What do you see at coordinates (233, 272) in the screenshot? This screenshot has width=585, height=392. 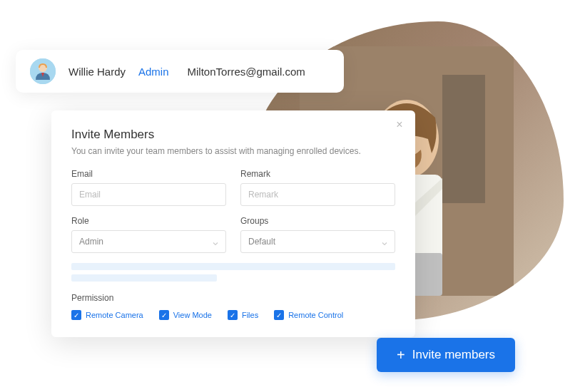 I see `placeholder-bars` at bounding box center [233, 272].